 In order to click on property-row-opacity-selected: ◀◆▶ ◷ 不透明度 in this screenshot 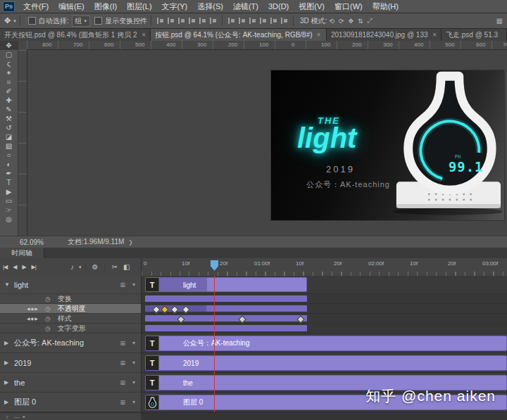, I will do `click(70, 309)`.